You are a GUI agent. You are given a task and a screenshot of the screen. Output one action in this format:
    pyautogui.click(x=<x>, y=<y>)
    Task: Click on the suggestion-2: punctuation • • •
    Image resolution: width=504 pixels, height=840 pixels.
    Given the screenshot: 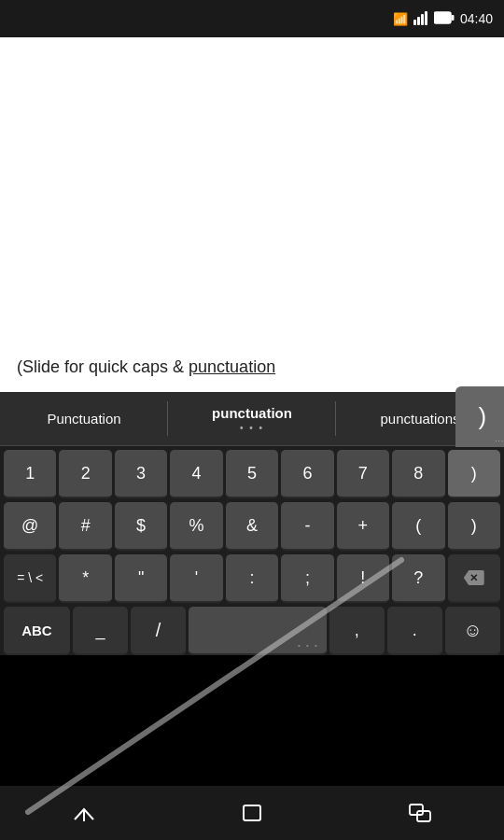 What is the action you would take?
    pyautogui.click(x=252, y=418)
    